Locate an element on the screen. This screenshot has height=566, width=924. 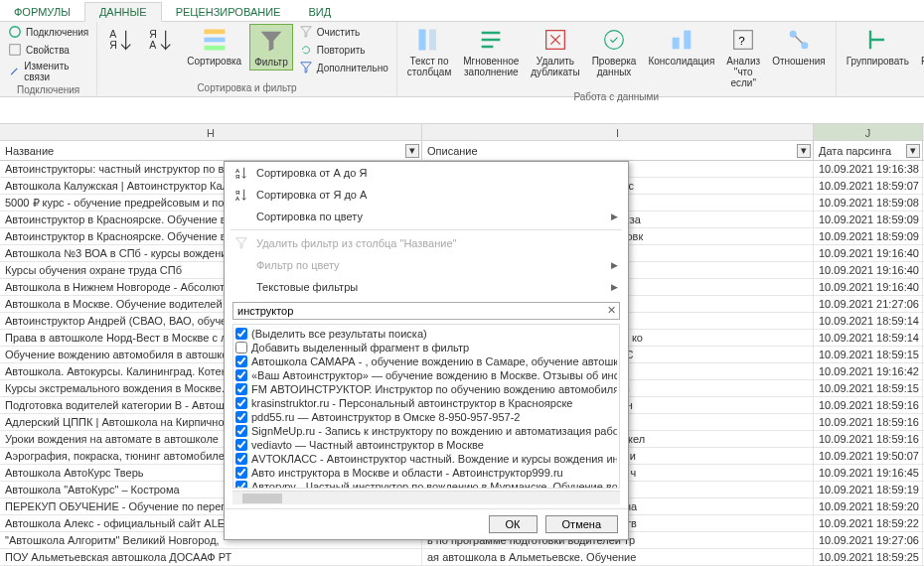
cell-date: 10.09.2021 18:59:08 is located at coordinates (868, 203).